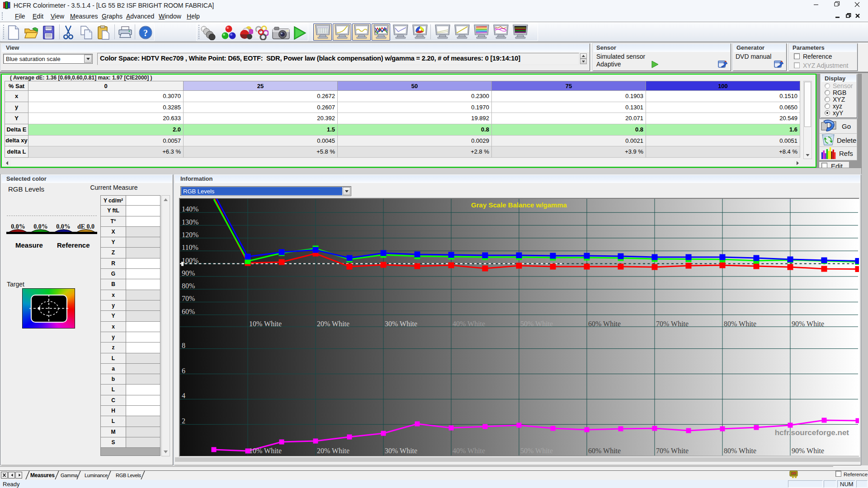 This screenshot has width=868, height=488. I want to click on svg-text: 80%, so click(188, 286).